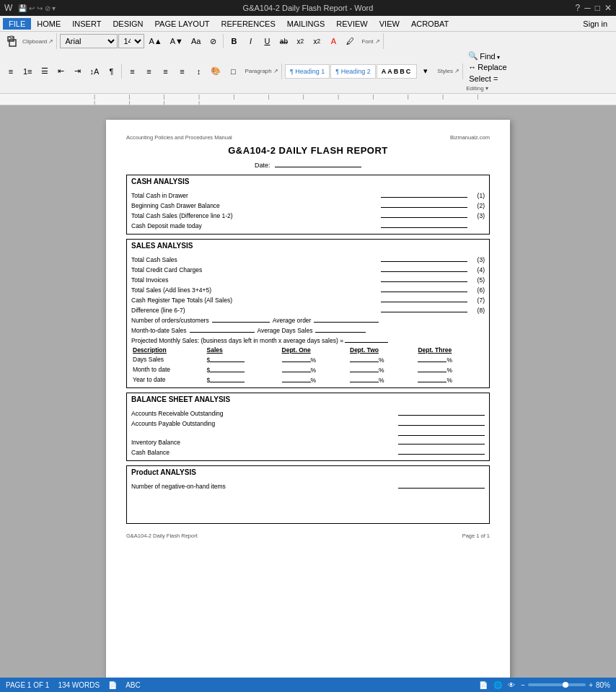 This screenshot has width=616, height=692. What do you see at coordinates (234, 41) in the screenshot?
I see `bold-button: B` at bounding box center [234, 41].